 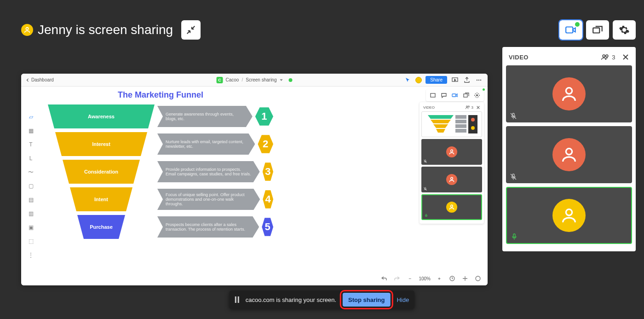 What do you see at coordinates (479, 80) in the screenshot?
I see `more-menu-icon` at bounding box center [479, 80].